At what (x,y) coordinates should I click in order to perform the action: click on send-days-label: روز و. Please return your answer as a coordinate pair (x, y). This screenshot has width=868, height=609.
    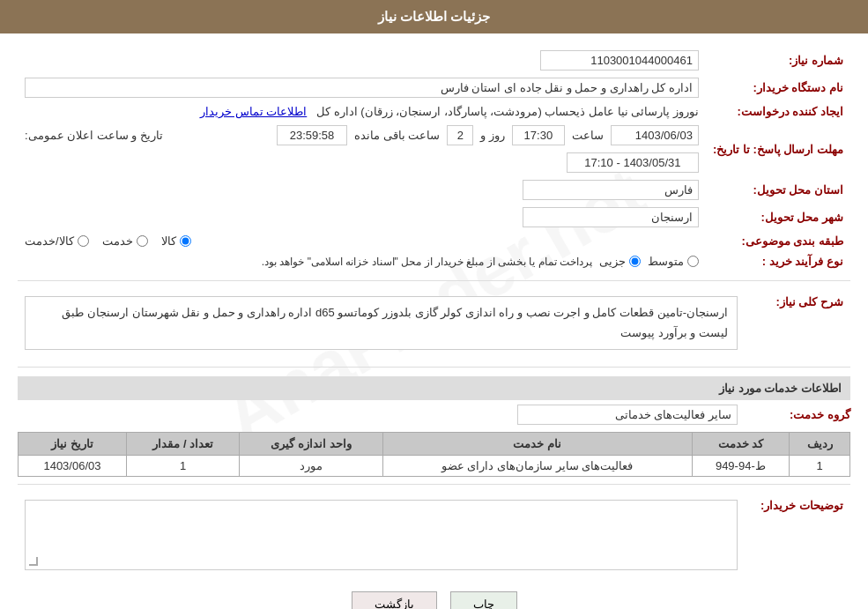
    Looking at the image, I should click on (493, 136).